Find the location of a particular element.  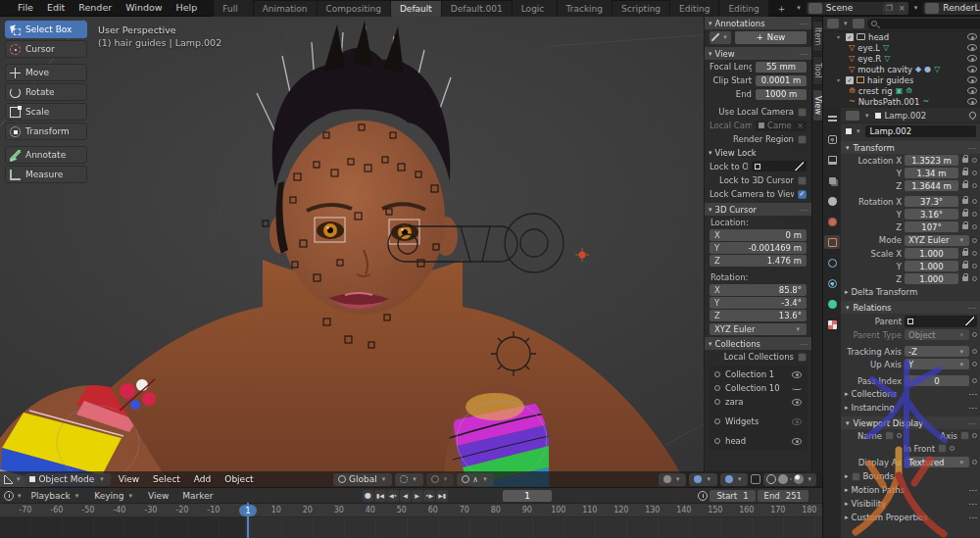

annotation-new-button: +New is located at coordinates (770, 37).